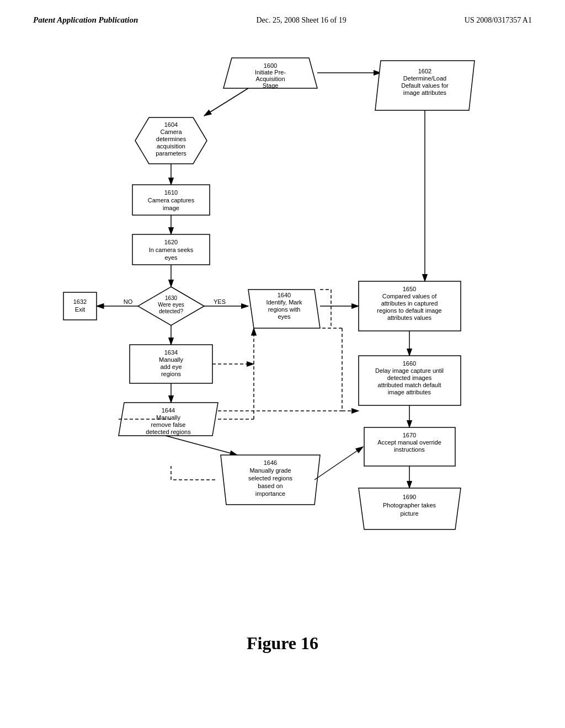 The width and height of the screenshot is (565, 728). Describe the element at coordinates (270, 478) in the screenshot. I see `svg-text: selected regions` at that location.